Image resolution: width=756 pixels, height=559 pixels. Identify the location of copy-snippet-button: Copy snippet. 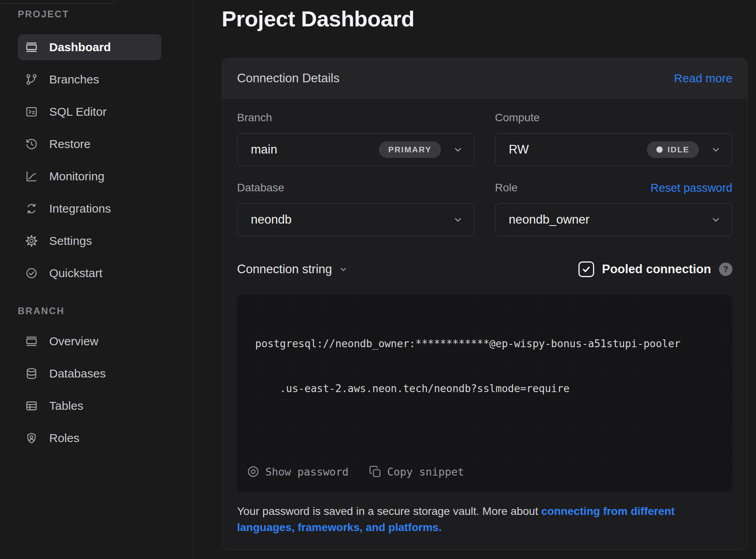
(417, 472).